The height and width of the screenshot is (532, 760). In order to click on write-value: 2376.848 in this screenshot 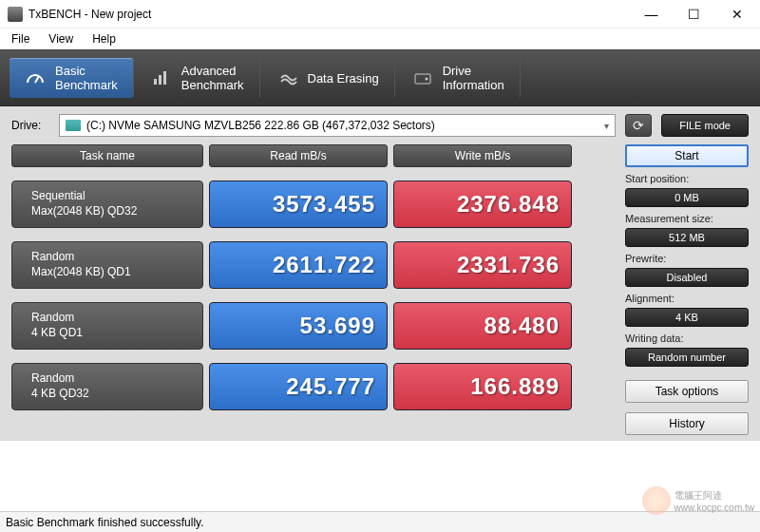, I will do `click(483, 204)`.